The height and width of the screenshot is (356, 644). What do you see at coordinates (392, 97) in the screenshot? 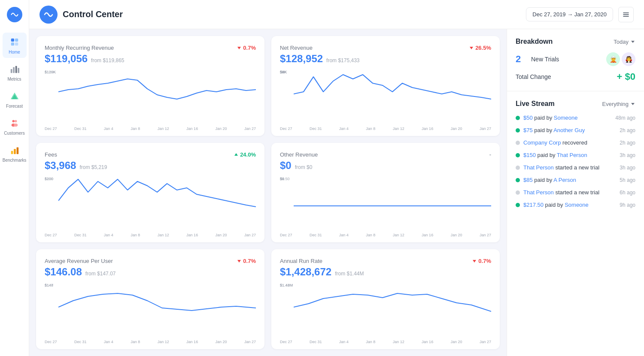
I see `net-revenue-chart-plot` at bounding box center [392, 97].